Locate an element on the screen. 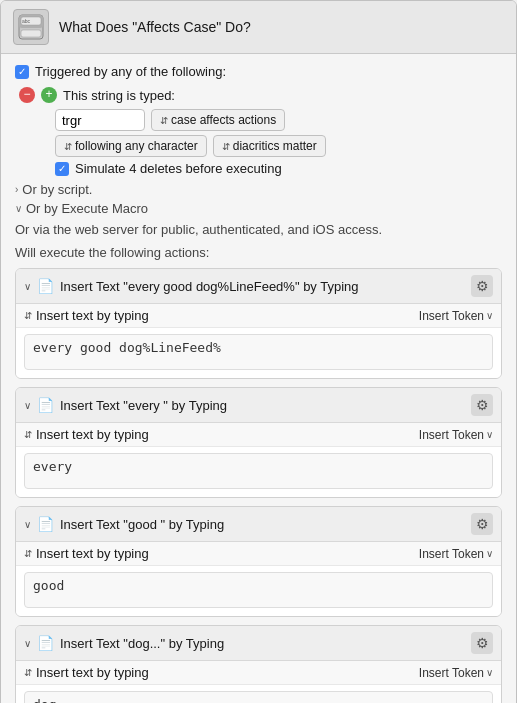 Image resolution: width=517 pixels, height=703 pixels. triggered-checkbox: ✓ is located at coordinates (22, 72).